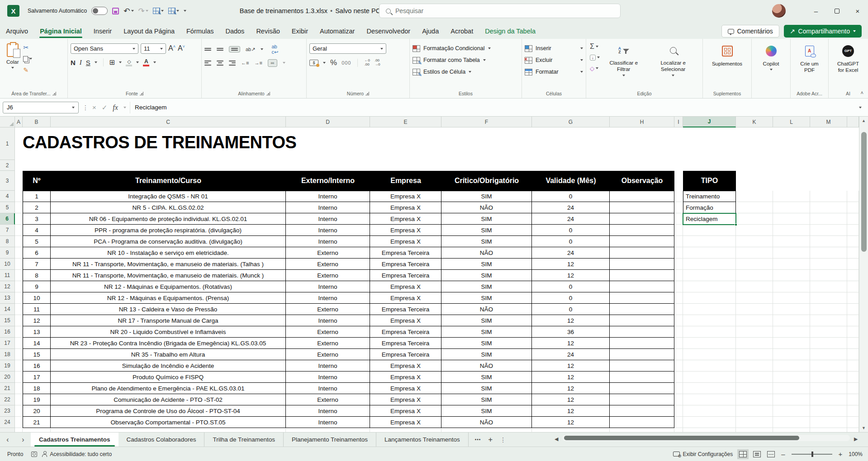 This screenshot has height=461, width=868. I want to click on cell-F18: SIM, so click(487, 354).